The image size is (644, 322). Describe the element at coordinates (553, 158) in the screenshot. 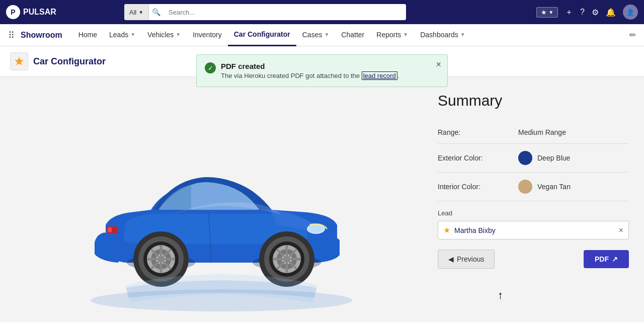

I see `exterior-color-text: Deep Blue` at that location.